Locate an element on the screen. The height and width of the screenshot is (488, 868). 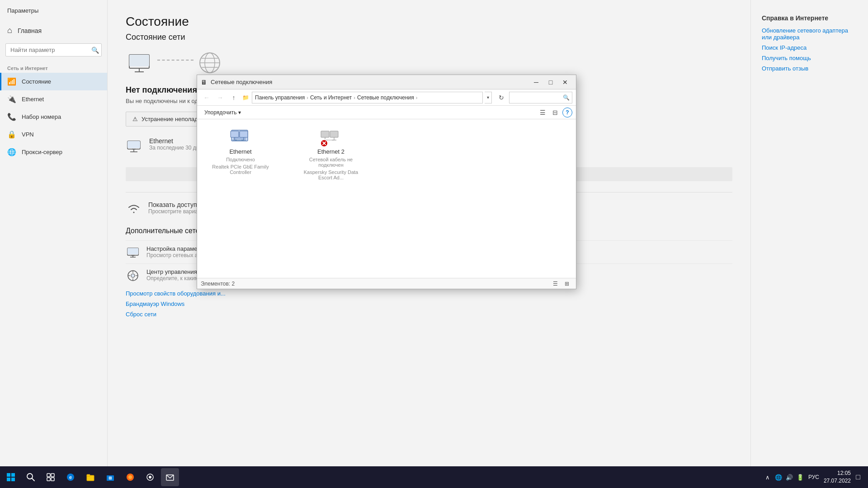
search-box: 🔍 is located at coordinates (53, 50).